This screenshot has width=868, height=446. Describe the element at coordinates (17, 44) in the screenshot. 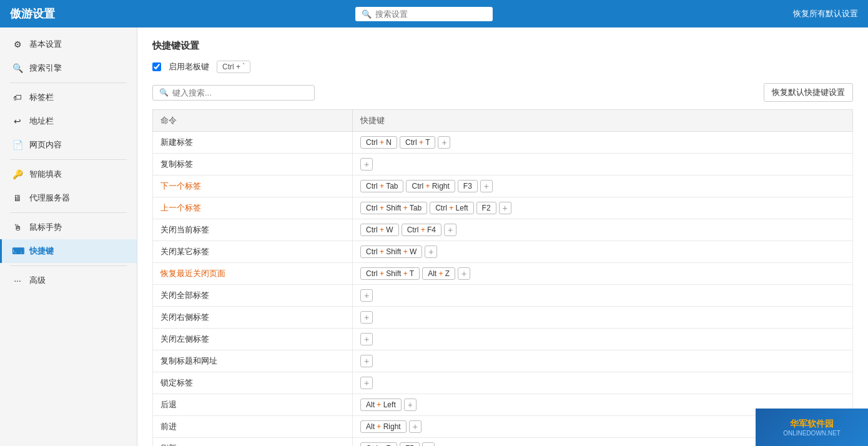

I see `settings-icon: ⚙` at that location.